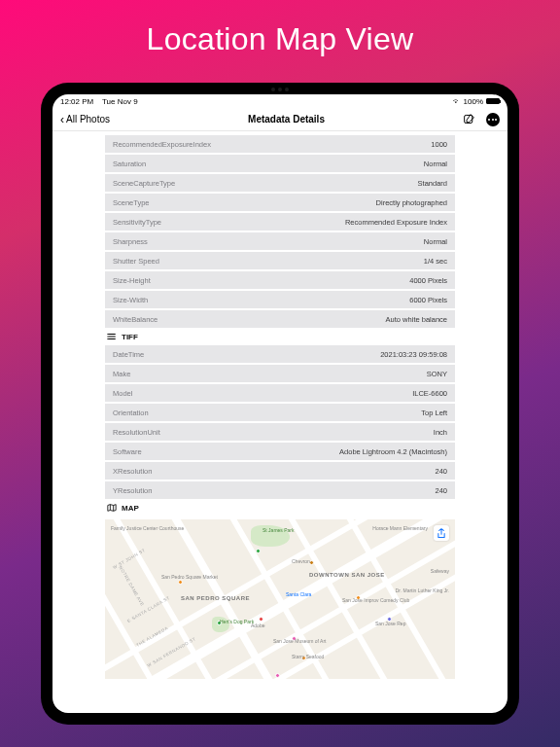  Describe the element at coordinates (286, 119) in the screenshot. I see `page-title: Metadata Details` at that location.